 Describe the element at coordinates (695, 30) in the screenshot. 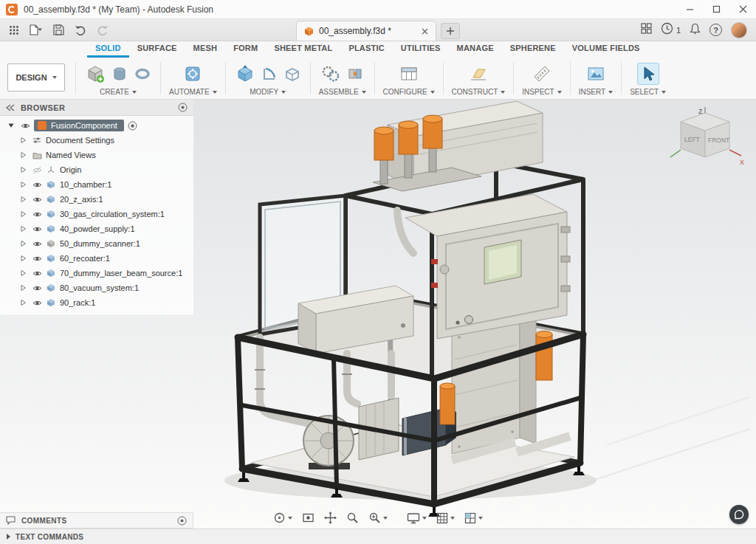

I see `notifications-bell-icon` at that location.